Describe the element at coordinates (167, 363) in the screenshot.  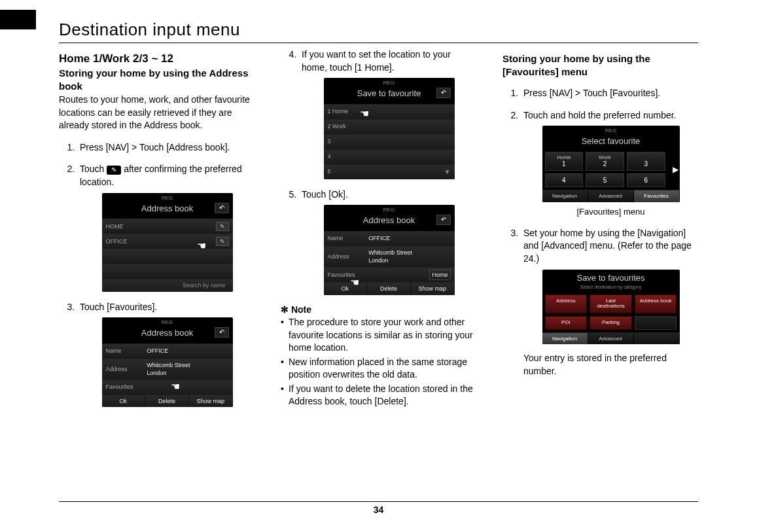
I see `screenshot-address-book-detail: REG Address book ↶ NameOFFICE AddressWhi…` at that location.